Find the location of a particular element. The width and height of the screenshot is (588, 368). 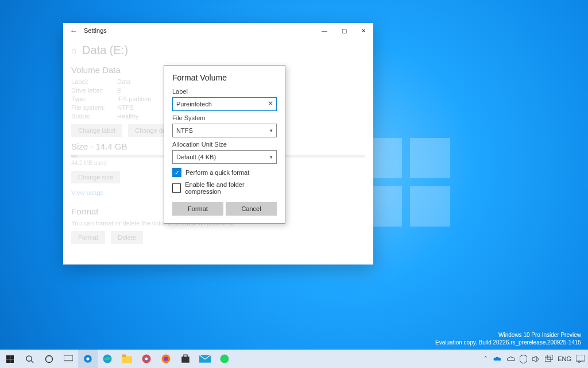

taskbar: ˄ ENG is located at coordinates (294, 359).